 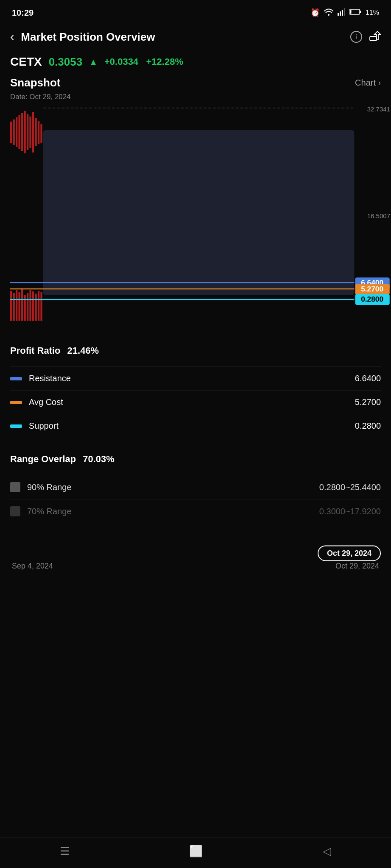 I want to click on range-90-row: 90% Range 0.2800~25.4400, so click(x=196, y=487).